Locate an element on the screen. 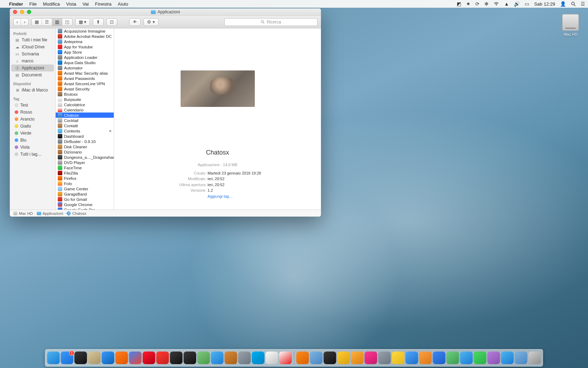  dock-app4 is located at coordinates (316, 358).